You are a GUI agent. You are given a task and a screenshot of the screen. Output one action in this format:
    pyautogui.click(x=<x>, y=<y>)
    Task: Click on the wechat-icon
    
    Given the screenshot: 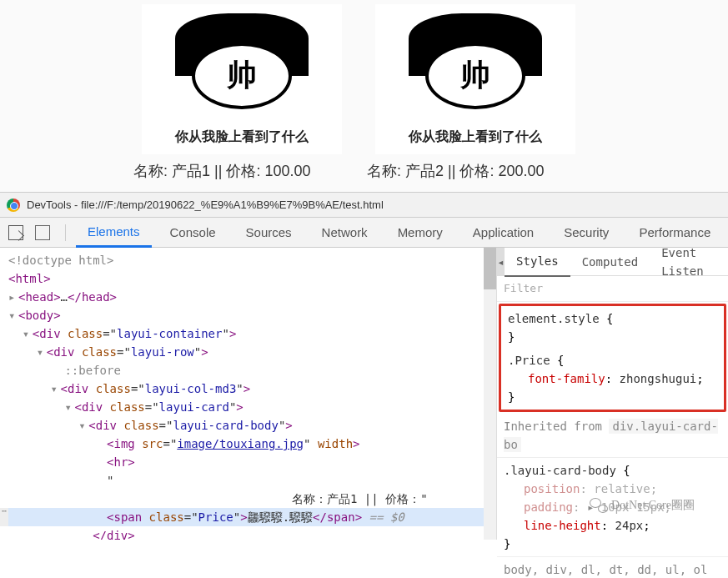 What is the action you would take?
    pyautogui.click(x=599, y=505)
    